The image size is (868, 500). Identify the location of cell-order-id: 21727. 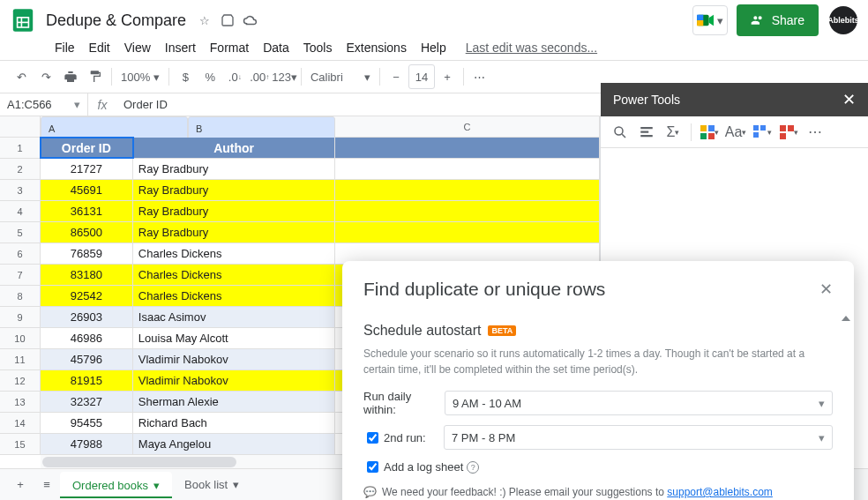
(86, 169).